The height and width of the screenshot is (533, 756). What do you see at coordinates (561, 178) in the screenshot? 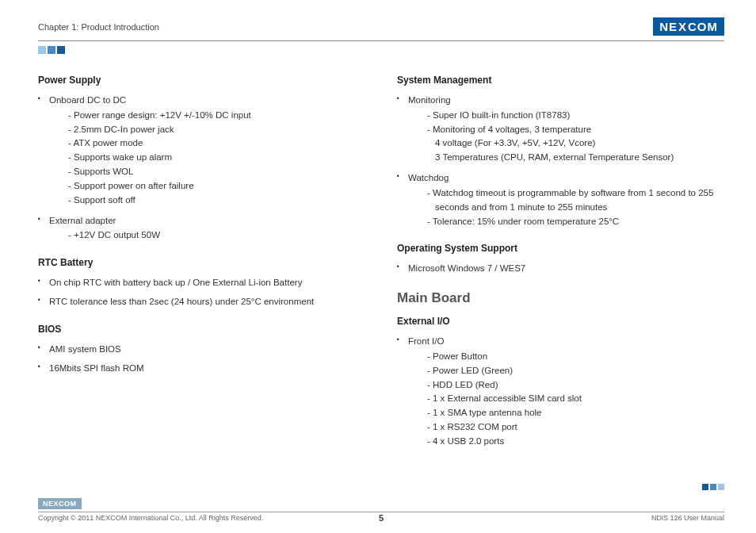
I see `list-item: Watchdog` at bounding box center [561, 178].